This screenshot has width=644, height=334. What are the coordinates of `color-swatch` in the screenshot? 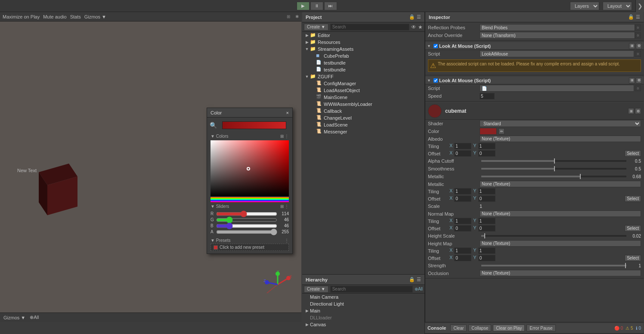 It's located at (488, 131).